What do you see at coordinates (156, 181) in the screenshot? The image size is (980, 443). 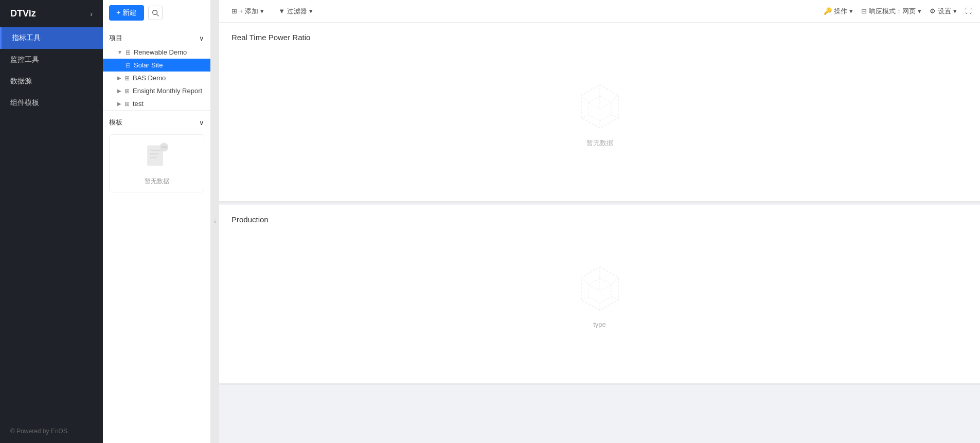 I see `template-empty-text: 暂无数据` at bounding box center [156, 181].